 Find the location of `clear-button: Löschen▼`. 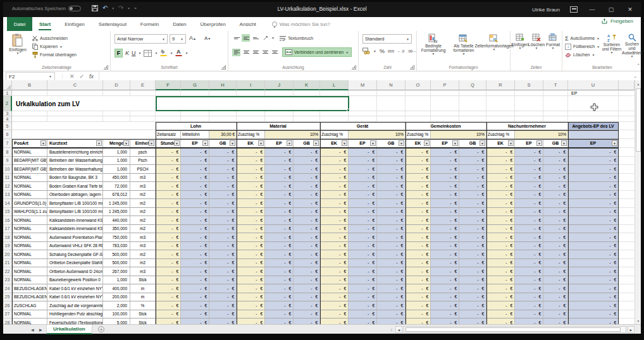

clear-button: Löschen▼ is located at coordinates (582, 54).